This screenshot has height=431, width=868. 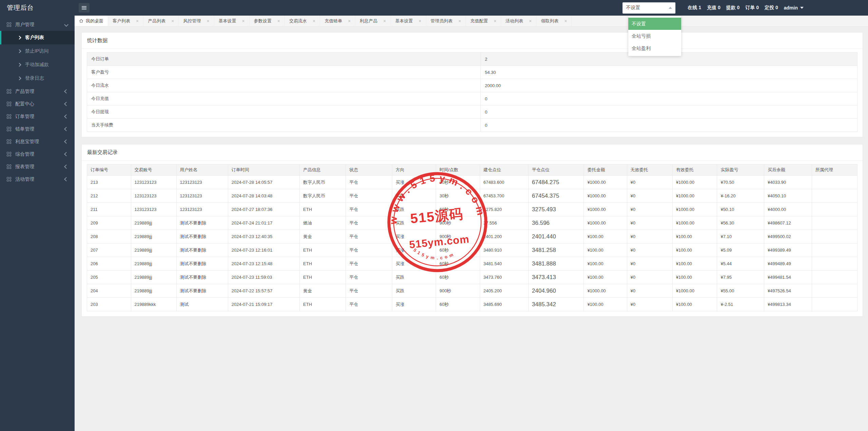 I want to click on sidebar-subitem: 客户列表, so click(x=37, y=38).